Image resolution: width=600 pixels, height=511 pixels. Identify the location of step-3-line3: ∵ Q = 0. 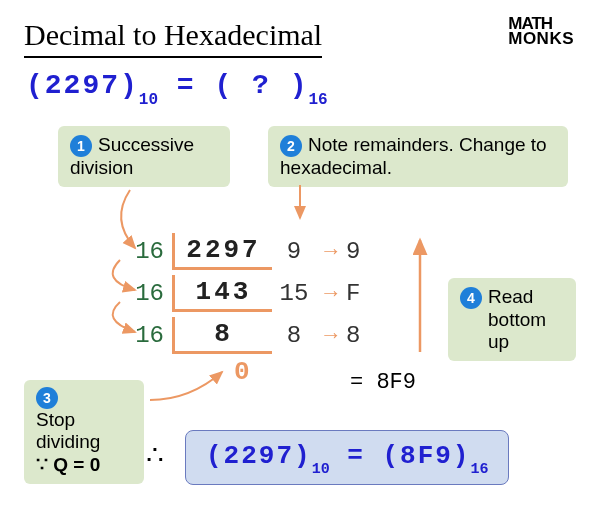
(84, 464).